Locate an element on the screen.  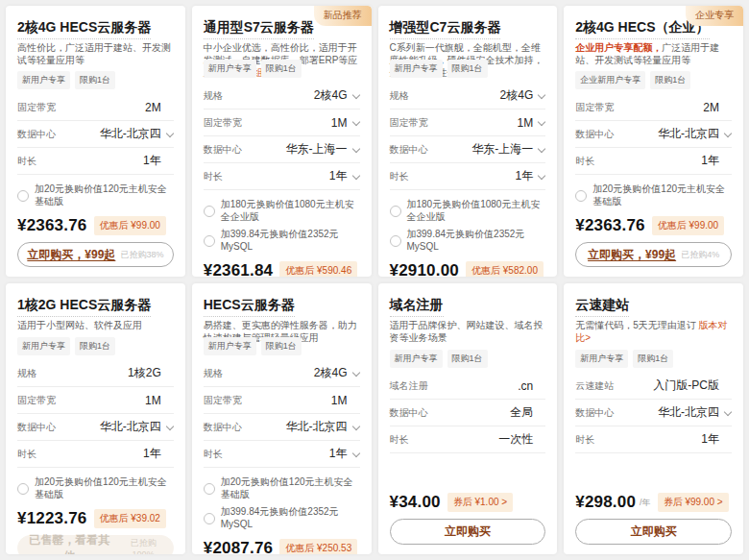
product-card: 2核4G HECS云服务器高性价比，广泛适用于建站、开发测试等轻量应用等新用户专… is located at coordinates (96, 141).